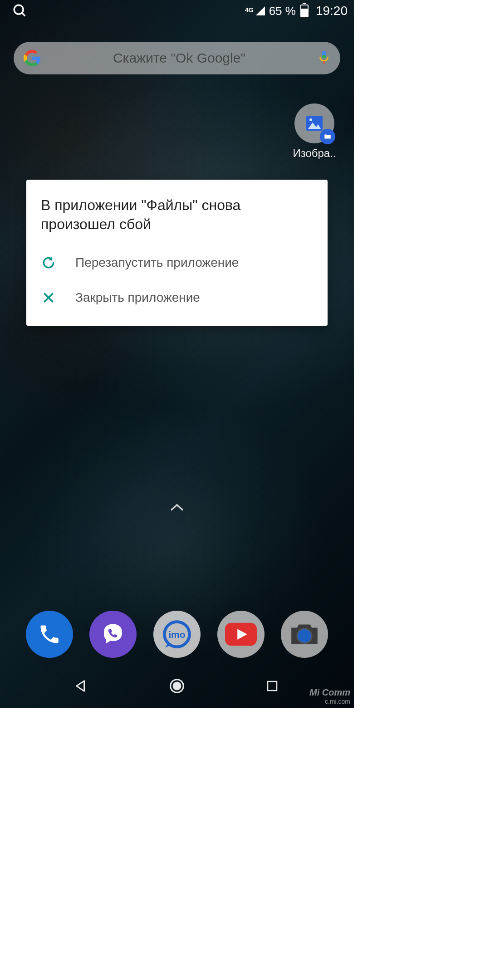 This screenshot has height=980, width=490. What do you see at coordinates (328, 137) in the screenshot?
I see `folder-badge-icon` at bounding box center [328, 137].